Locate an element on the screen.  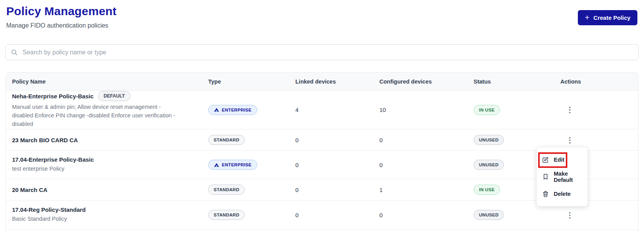
policy-name: Neha-Enterprise Policy-Basic is located at coordinates (53, 96).